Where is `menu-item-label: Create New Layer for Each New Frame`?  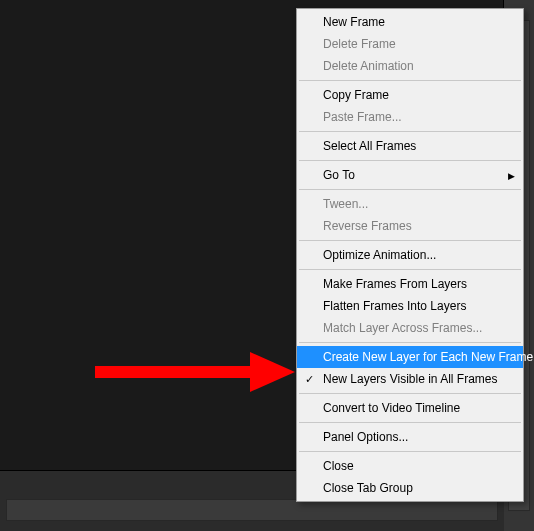 menu-item-label: Create New Layer for Each New Frame is located at coordinates (428, 357).